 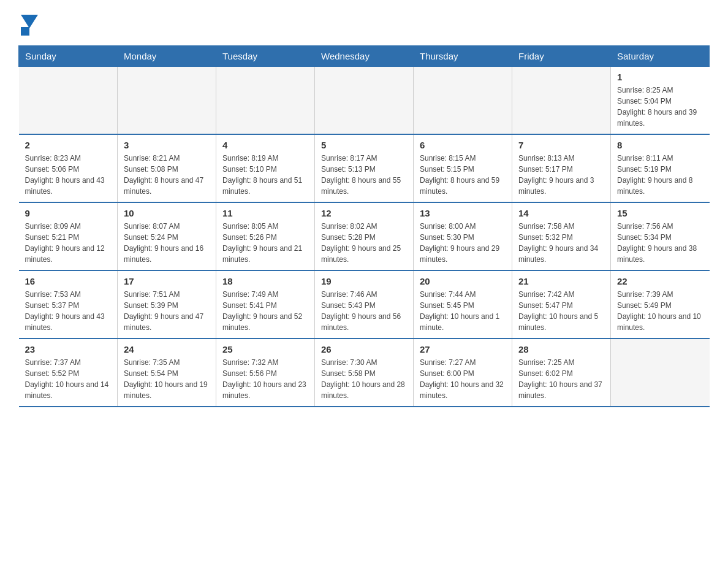 What do you see at coordinates (463, 243) in the screenshot?
I see `day-info: Sunrise: 8:00 AM Sunset: 5:30 PM Dayligh…` at bounding box center [463, 243].